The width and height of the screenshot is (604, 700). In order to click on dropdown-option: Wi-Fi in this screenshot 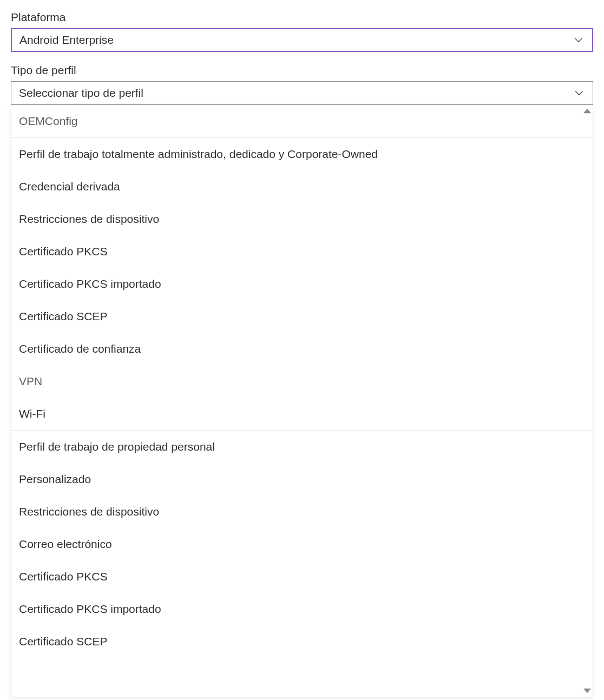, I will do `click(302, 414)`.